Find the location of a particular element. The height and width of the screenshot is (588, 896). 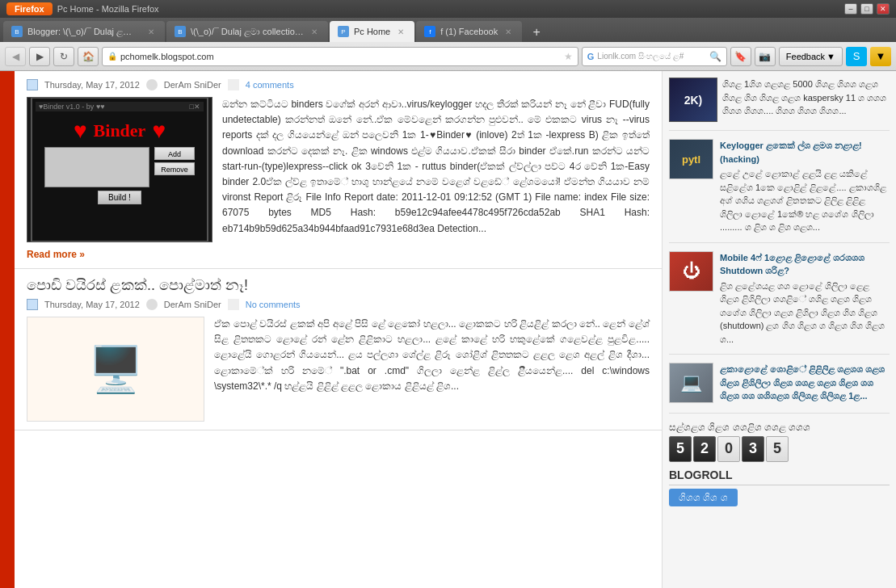

post-1-read-more: Read more » is located at coordinates (338, 254).